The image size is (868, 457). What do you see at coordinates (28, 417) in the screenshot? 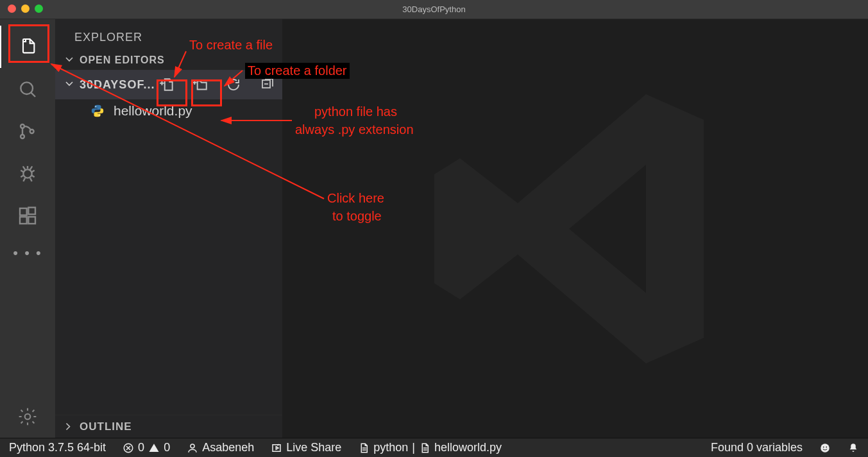
I see `activity-settings` at bounding box center [28, 417].